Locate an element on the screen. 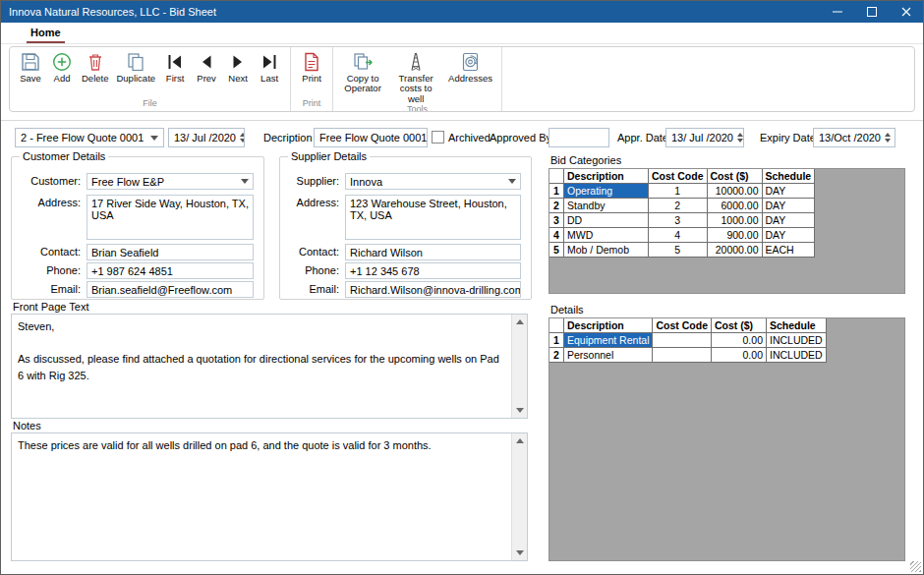 Image resolution: width=924 pixels, height=575 pixels. expiry-date-input: 13/Oct /2020 is located at coordinates (854, 138).